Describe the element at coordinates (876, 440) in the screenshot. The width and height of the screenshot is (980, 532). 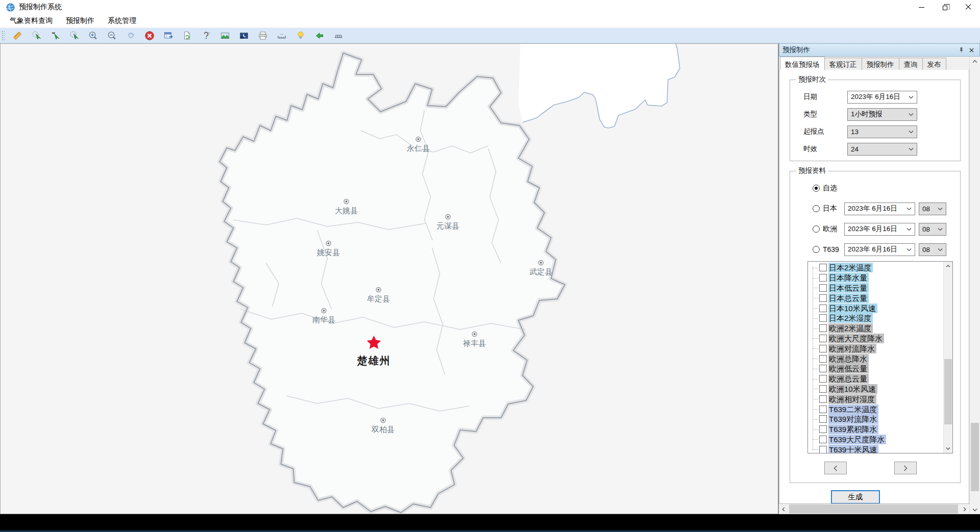
I see `list-item: T639大尺度降水` at that location.